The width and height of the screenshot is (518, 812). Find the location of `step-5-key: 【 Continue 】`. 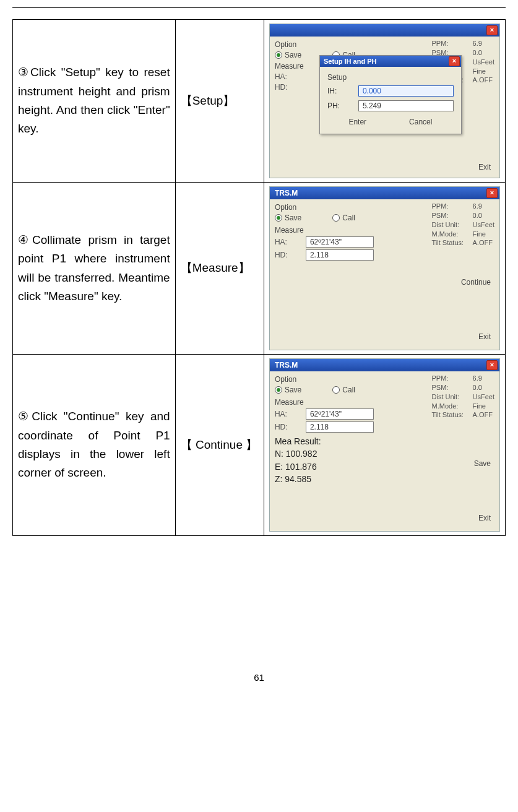

step-5-key: 【 Continue 】 is located at coordinates (219, 446).